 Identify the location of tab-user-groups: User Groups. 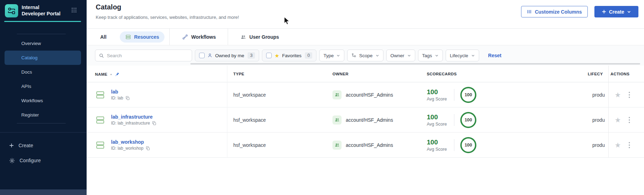
(260, 37).